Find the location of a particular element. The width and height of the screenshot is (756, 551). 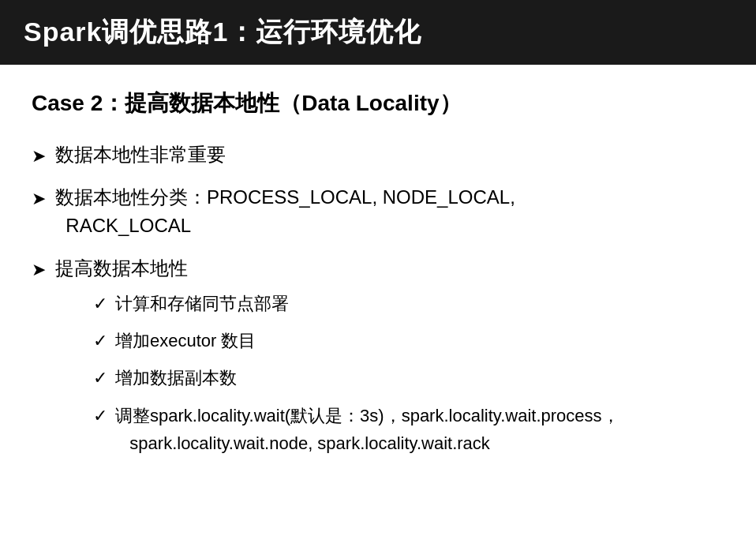

header-title: Spark调优思路1：运行环境优化 is located at coordinates (223, 32).